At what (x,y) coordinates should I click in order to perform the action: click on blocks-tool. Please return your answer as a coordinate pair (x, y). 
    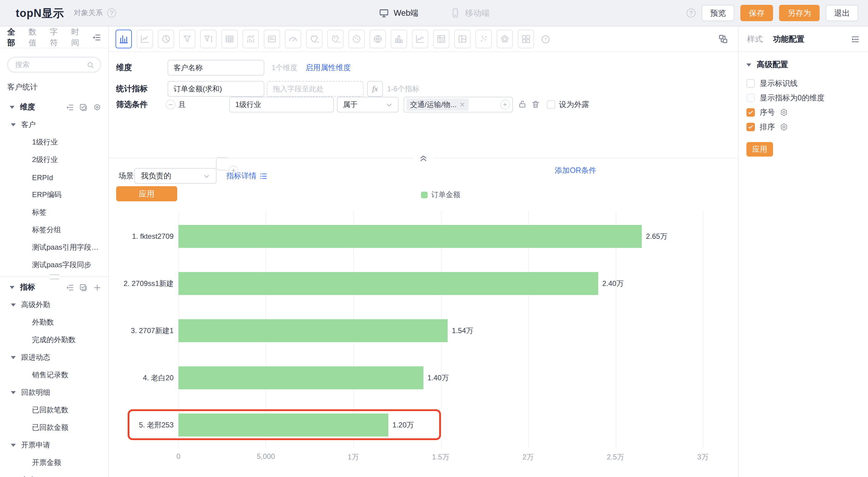
    Looking at the image, I should click on (526, 39).